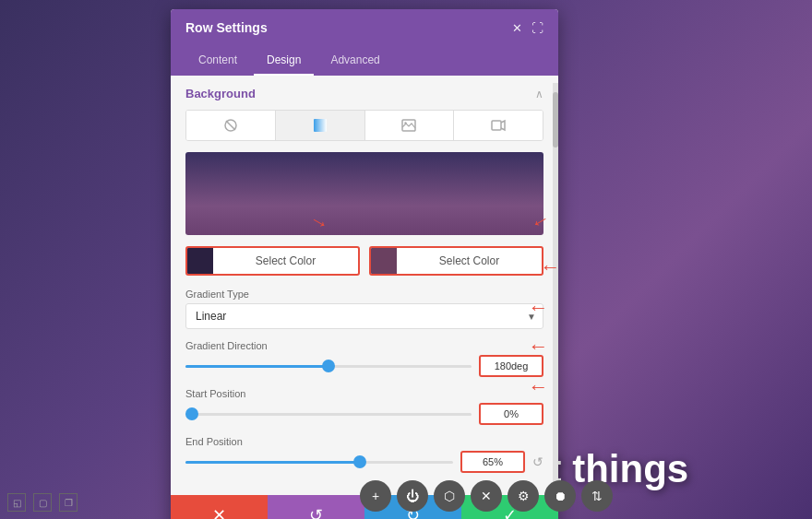 Image resolution: width=812 pixels, height=519 pixels. I want to click on end-position-slider-wrap, so click(319, 462).